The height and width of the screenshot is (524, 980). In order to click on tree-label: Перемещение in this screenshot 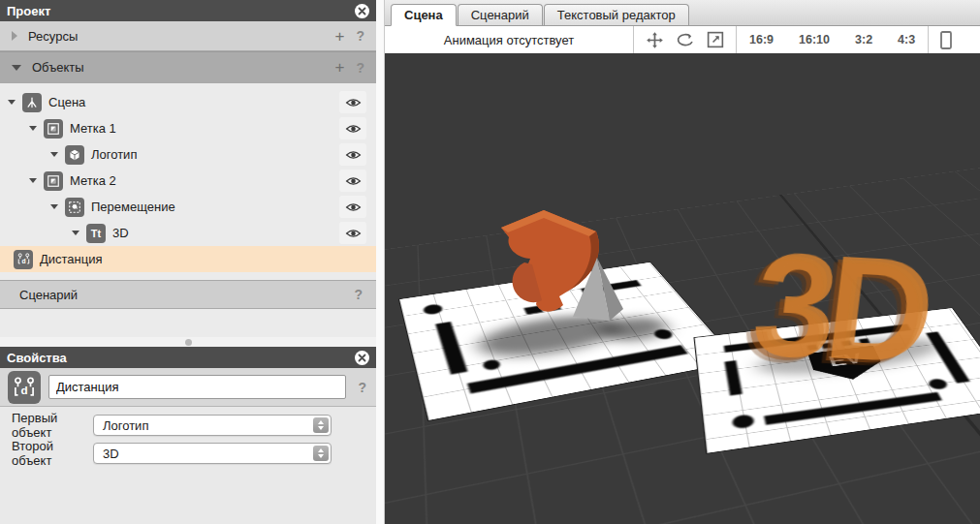, I will do `click(134, 207)`.